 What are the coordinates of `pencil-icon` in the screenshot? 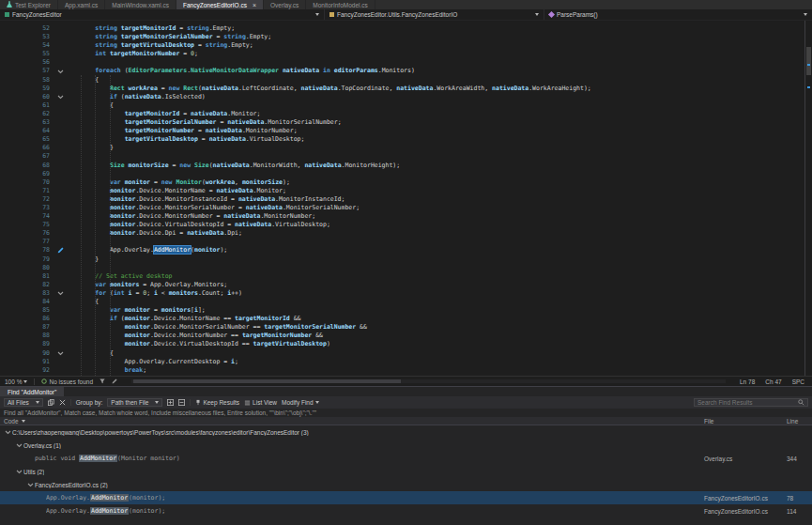 It's located at (115, 381).